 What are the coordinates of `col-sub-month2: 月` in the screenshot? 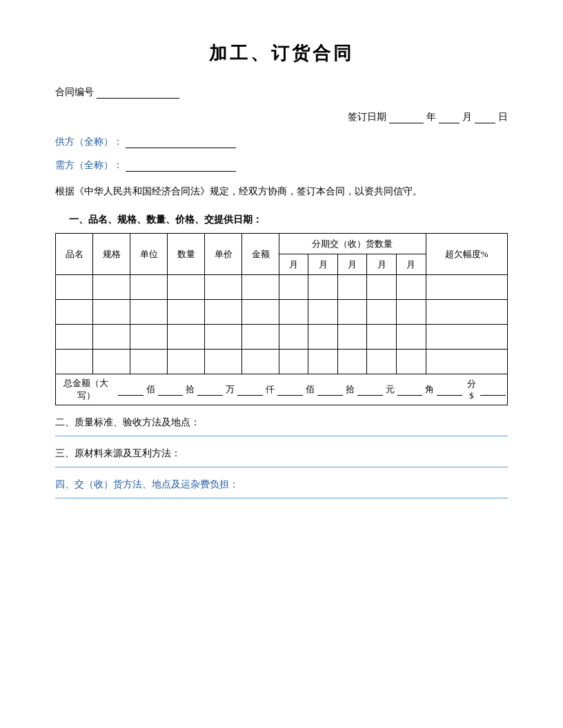 It's located at (323, 265).